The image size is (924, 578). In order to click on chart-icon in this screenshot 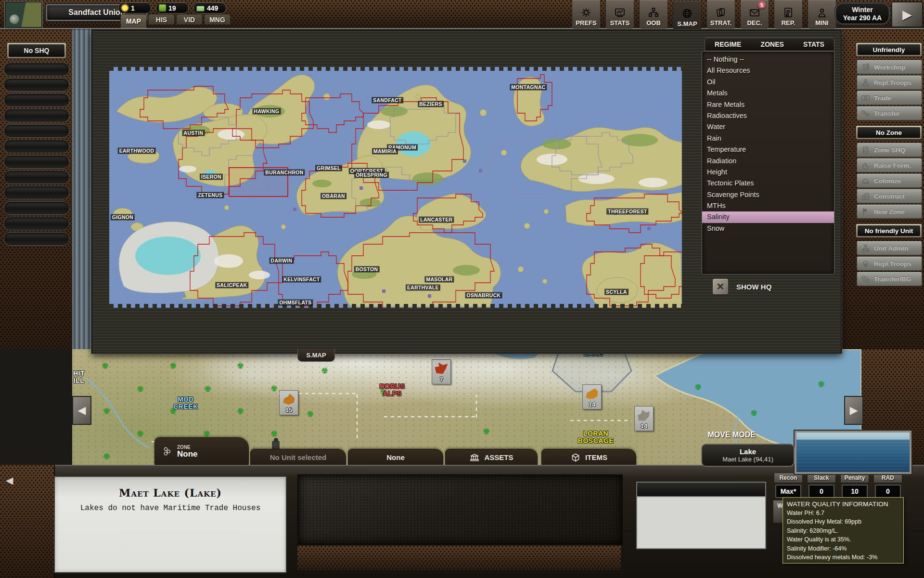, I will do `click(620, 13)`.